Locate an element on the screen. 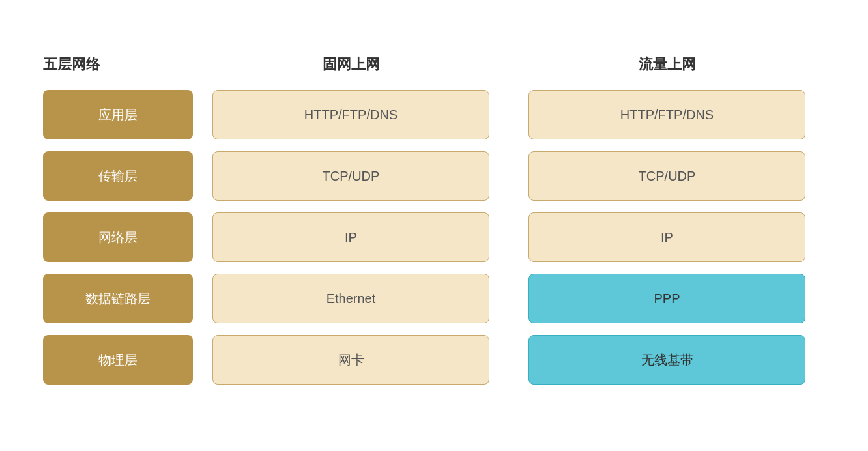 The height and width of the screenshot is (451, 868). protocol-label-0-col2: HTTP/FTP/DNS is located at coordinates (351, 115).